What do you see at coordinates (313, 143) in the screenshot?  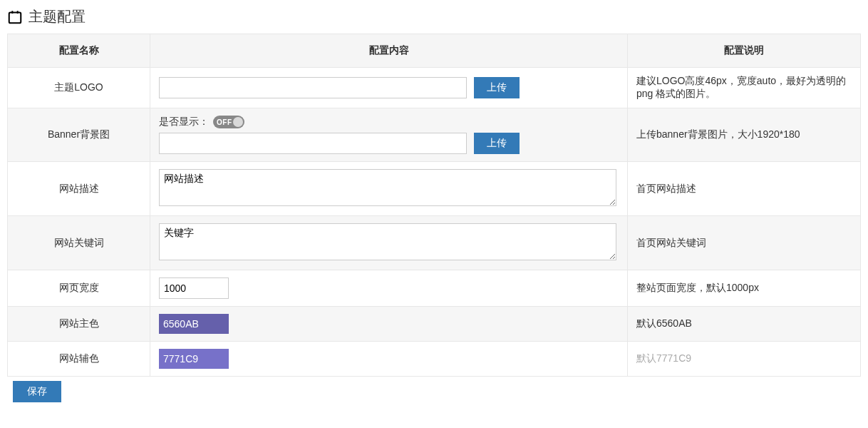 I see `banner-input` at bounding box center [313, 143].